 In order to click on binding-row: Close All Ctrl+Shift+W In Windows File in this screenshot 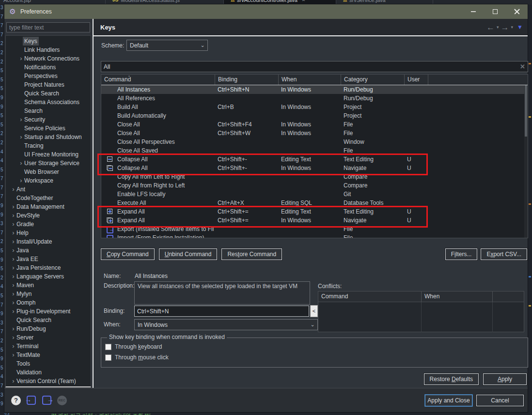, I will do `click(314, 133)`.